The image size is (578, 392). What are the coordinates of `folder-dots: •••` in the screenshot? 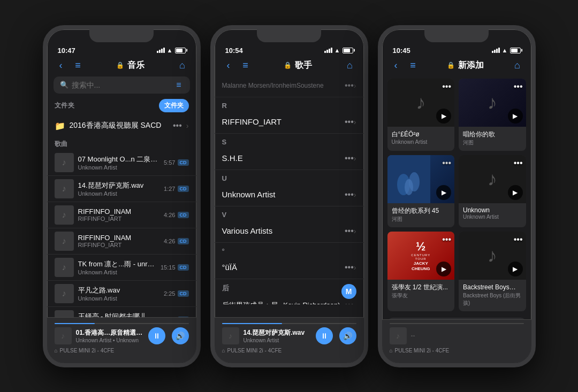 It's located at (178, 126).